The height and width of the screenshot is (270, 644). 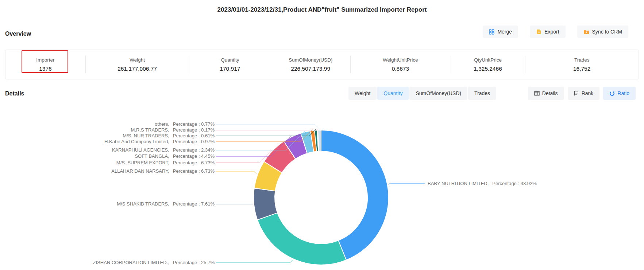 What do you see at coordinates (623, 93) in the screenshot?
I see `tab-label: Ratio` at bounding box center [623, 93].